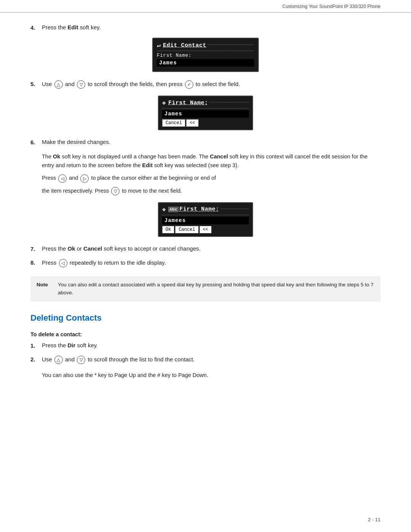 This screenshot has width=411, height=532. What do you see at coordinates (206, 289) in the screenshot?
I see `note-box: Note You can also edit a contact associa…` at bounding box center [206, 289].